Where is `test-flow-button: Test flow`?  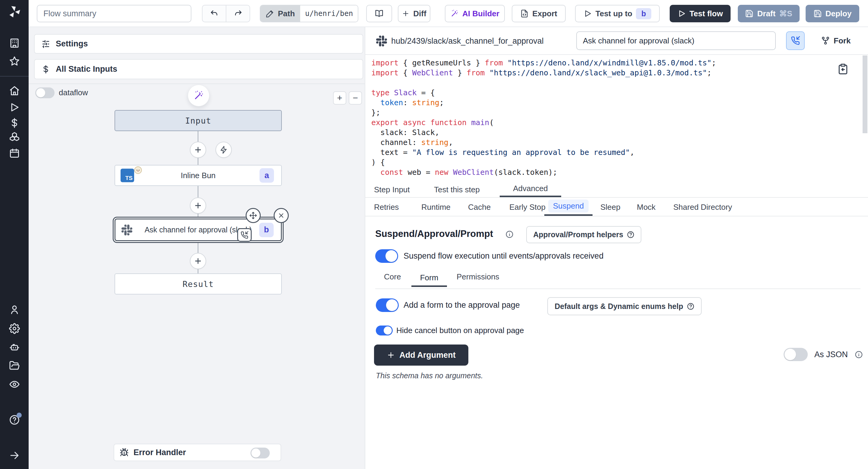
test-flow-button: Test flow is located at coordinates (700, 13).